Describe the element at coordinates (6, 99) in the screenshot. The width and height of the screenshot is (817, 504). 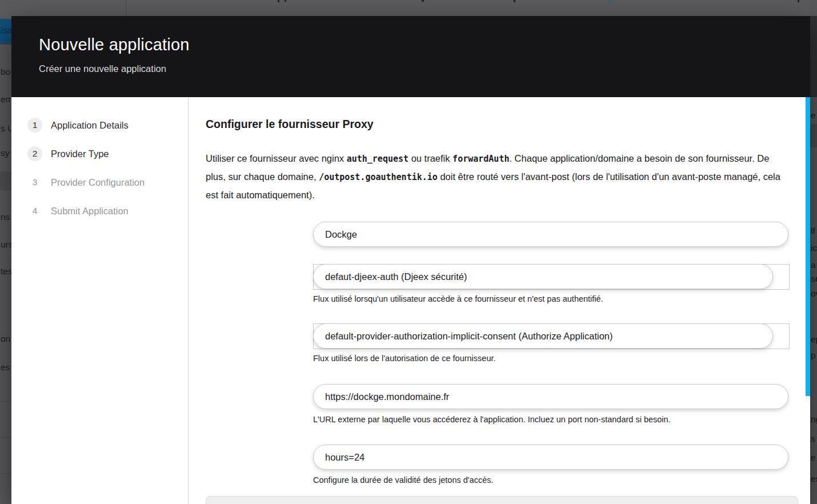
I see `background-text-fragment: em` at that location.